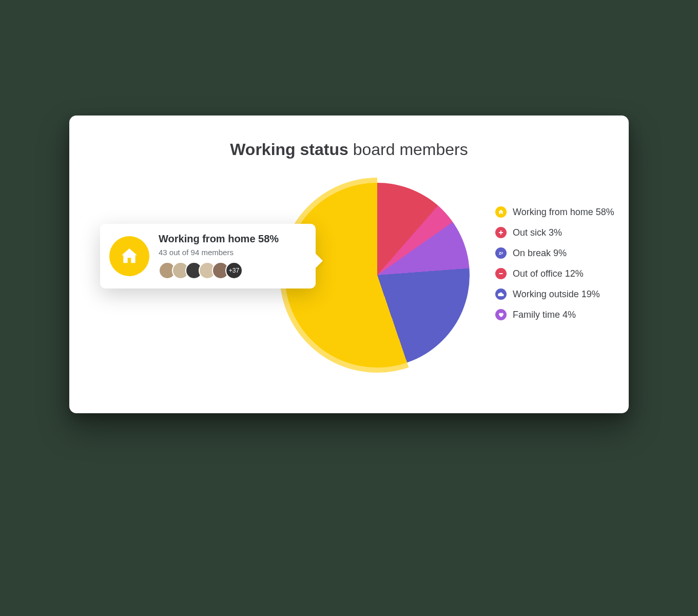 The height and width of the screenshot is (616, 698). Describe the element at coordinates (544, 315) in the screenshot. I see `legend-label: Family time 4%` at that location.